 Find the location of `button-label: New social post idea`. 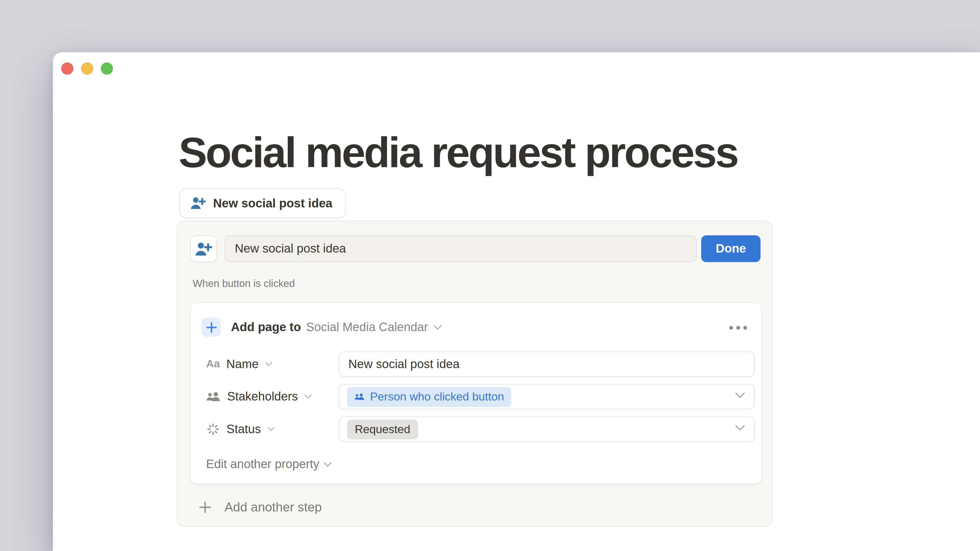

button-label: New social post idea is located at coordinates (272, 203).